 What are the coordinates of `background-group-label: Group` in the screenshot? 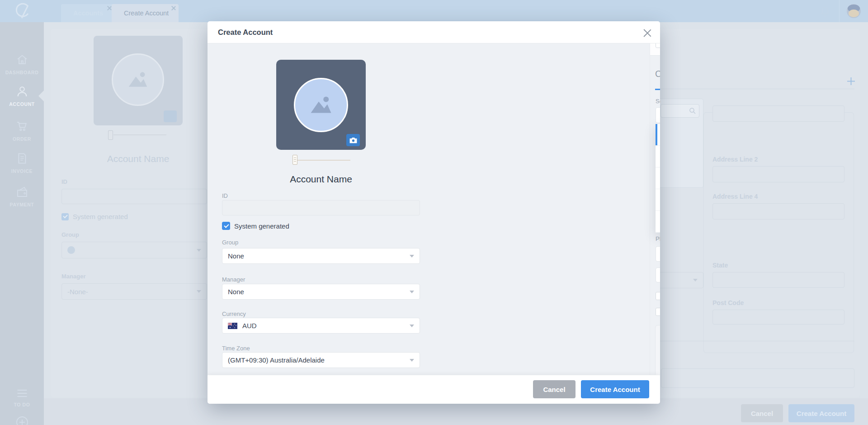 It's located at (71, 234).